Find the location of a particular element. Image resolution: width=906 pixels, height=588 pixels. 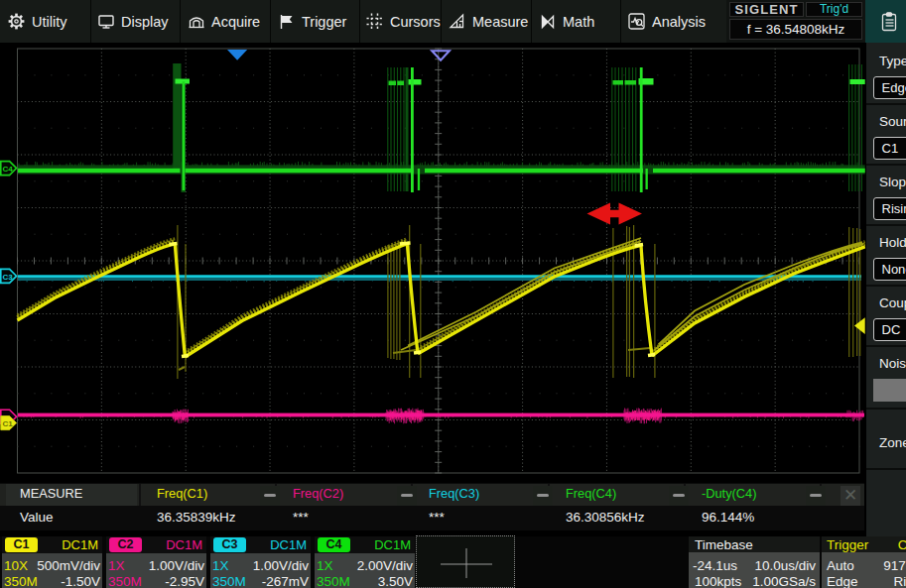

svg-text: C3 is located at coordinates (8, 278).